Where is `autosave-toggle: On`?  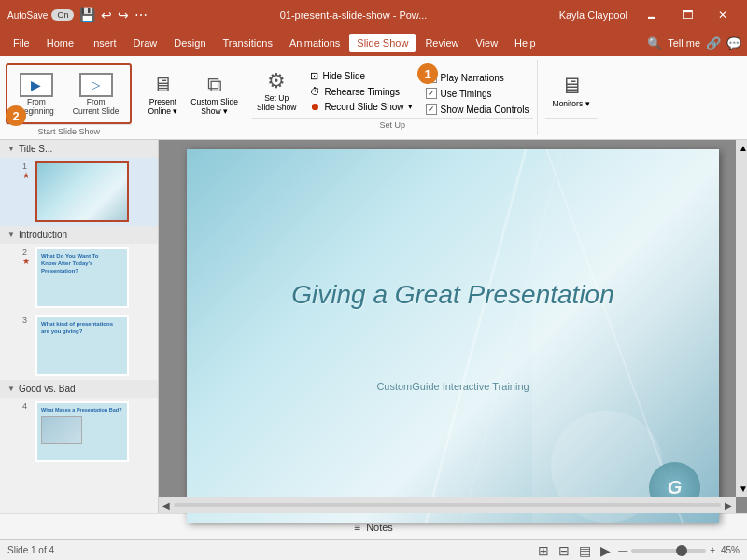
autosave-toggle: On is located at coordinates (63, 15).